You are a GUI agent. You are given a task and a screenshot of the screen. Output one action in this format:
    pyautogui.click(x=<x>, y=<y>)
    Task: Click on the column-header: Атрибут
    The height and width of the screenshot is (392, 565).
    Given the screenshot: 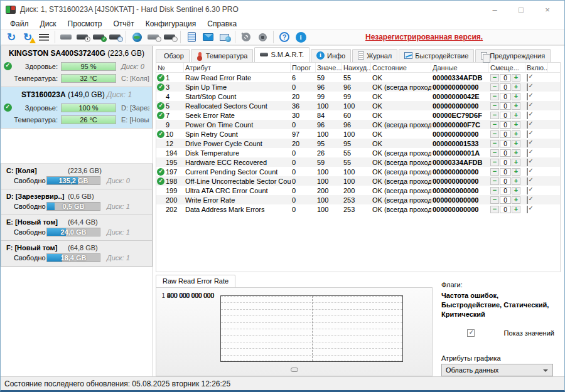 What is the action you would take?
    pyautogui.click(x=237, y=68)
    